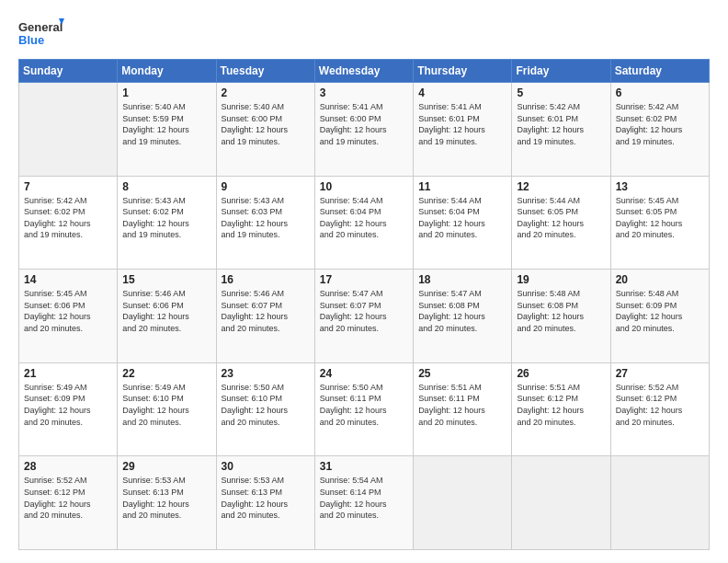 The image size is (728, 563). What do you see at coordinates (660, 373) in the screenshot?
I see `day-number: 27` at bounding box center [660, 373].